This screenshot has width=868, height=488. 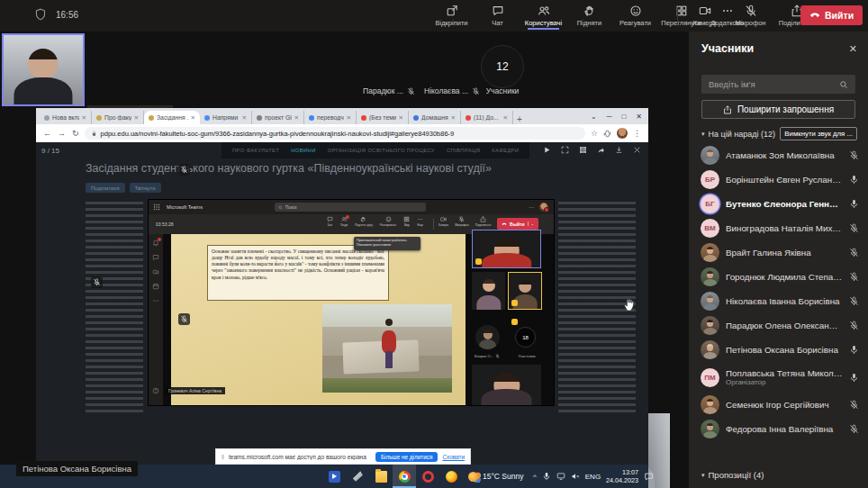 I want to click on speaker-muted-icon, so click(x=575, y=476).